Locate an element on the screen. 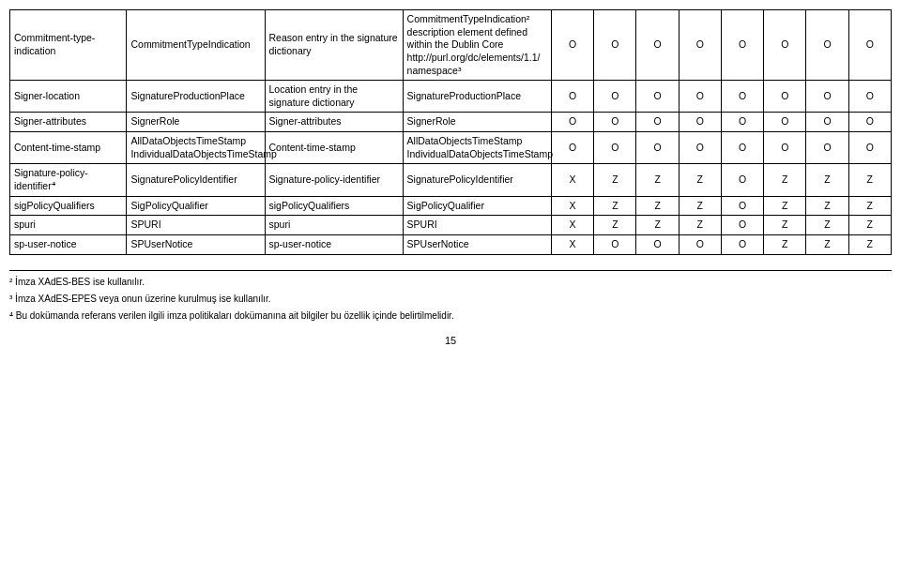 This screenshot has width=901, height=588. col2-cell: SigPolicyQualifier is located at coordinates (195, 206).